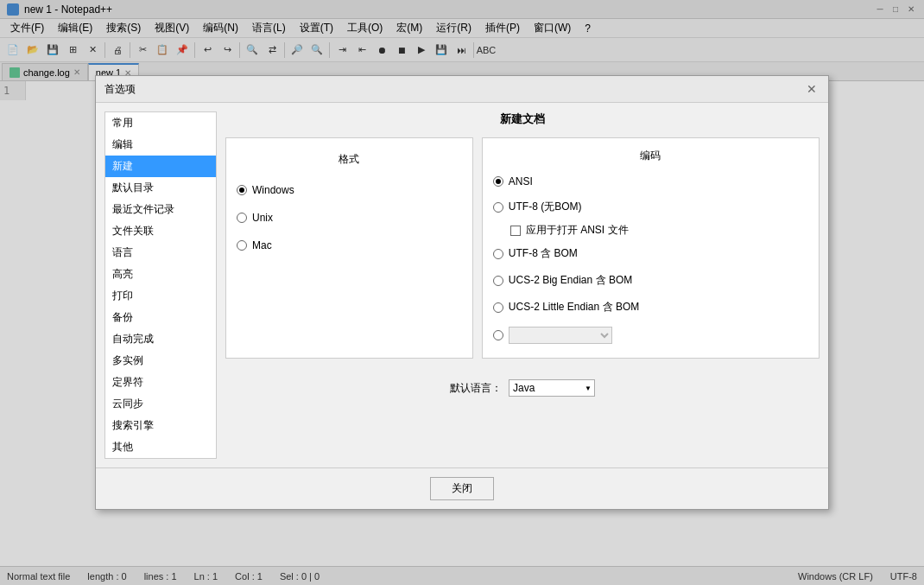 This screenshot has width=924, height=585. Describe the element at coordinates (570, 280) in the screenshot. I see `encoding-ucs2be-label: UCS-2 Big Endian 含 BOM` at that location.